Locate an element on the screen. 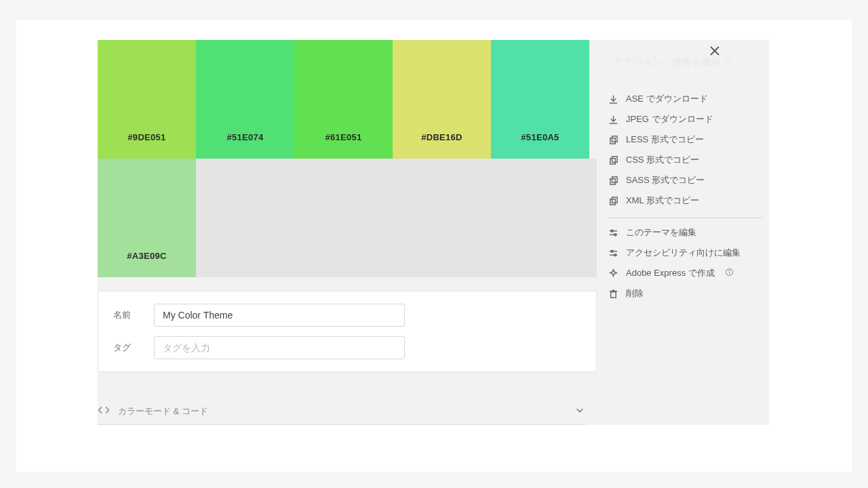 This screenshot has width=868, height=488. name-label: 名前 is located at coordinates (134, 315).